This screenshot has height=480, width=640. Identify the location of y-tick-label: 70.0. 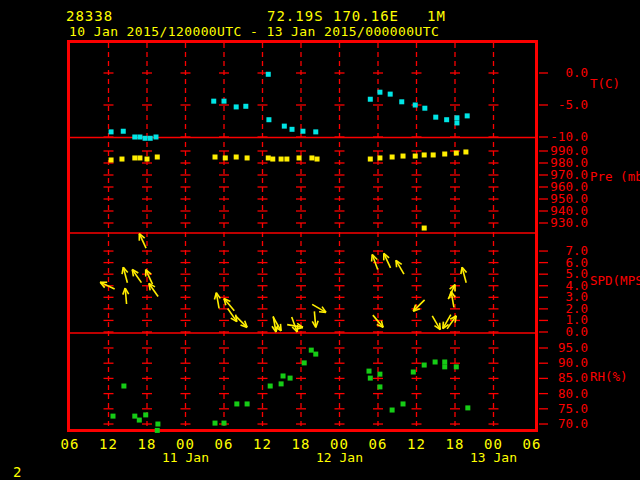
(573, 424).